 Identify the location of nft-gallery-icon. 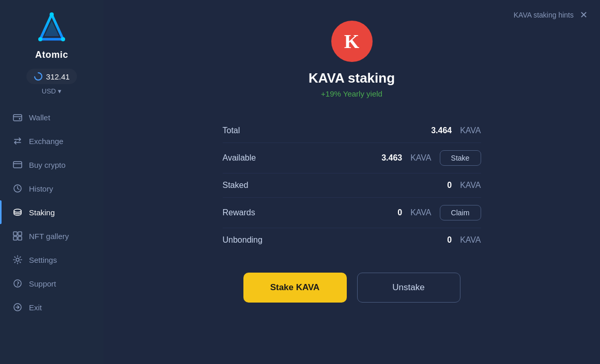
(18, 236).